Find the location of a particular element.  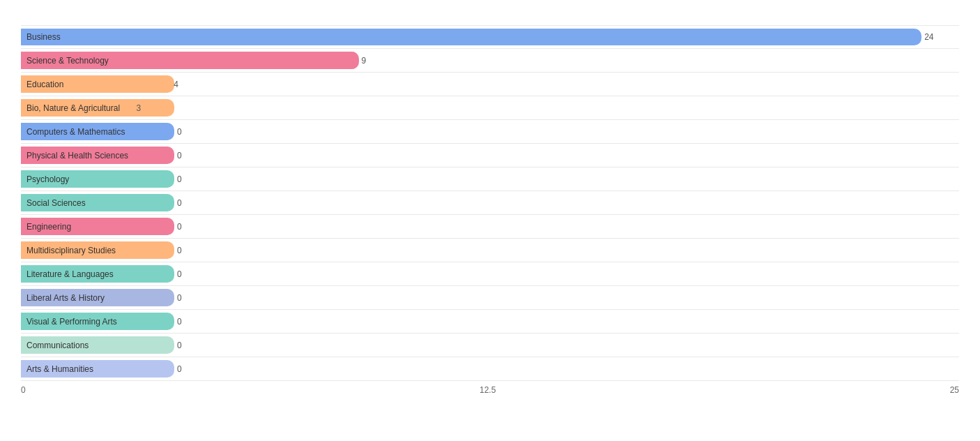

bar-label: Visual & Performing Arts is located at coordinates (72, 322).